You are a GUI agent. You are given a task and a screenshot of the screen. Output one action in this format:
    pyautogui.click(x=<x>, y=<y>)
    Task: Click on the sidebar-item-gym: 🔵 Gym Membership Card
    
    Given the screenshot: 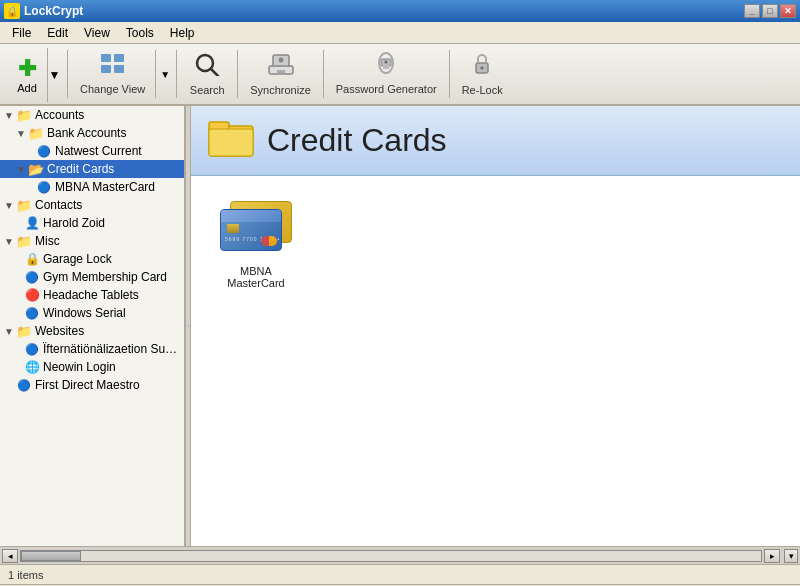 What is the action you would take?
    pyautogui.click(x=92, y=277)
    